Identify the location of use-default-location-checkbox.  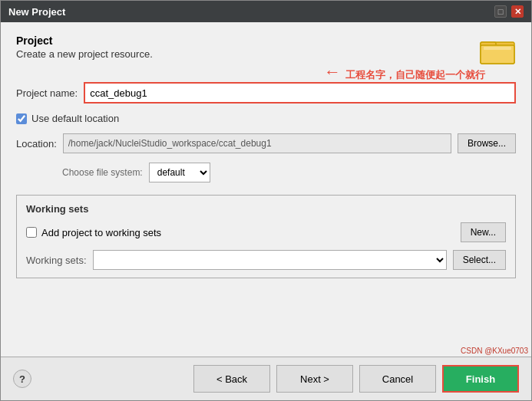
(21, 119).